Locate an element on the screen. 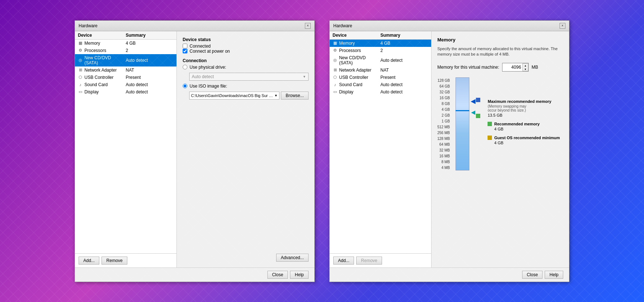 The height and width of the screenshot is (302, 644). remove-button-left: Remove is located at coordinates (114, 261).